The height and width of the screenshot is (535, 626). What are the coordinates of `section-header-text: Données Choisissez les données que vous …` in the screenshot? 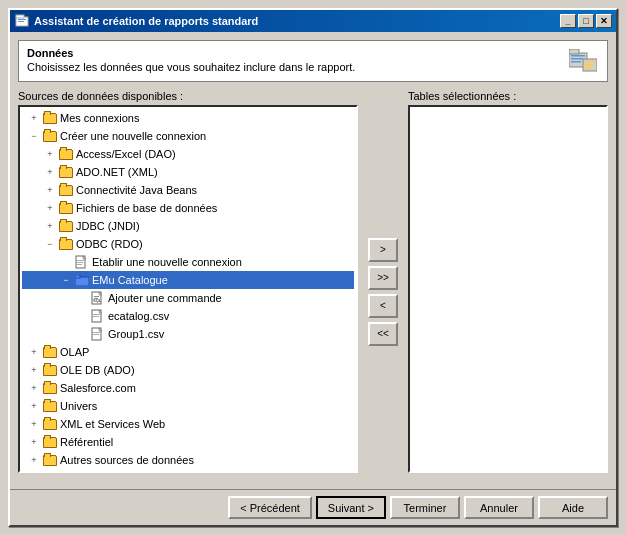 It's located at (191, 60).